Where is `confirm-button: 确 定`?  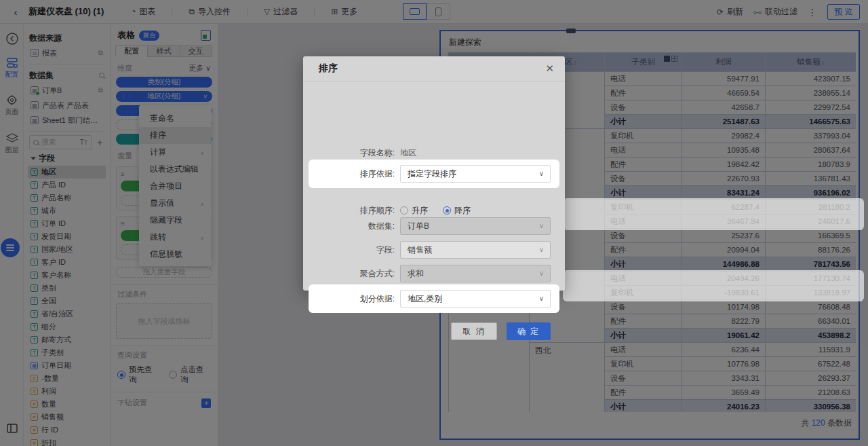 confirm-button: 确 定 is located at coordinates (529, 331).